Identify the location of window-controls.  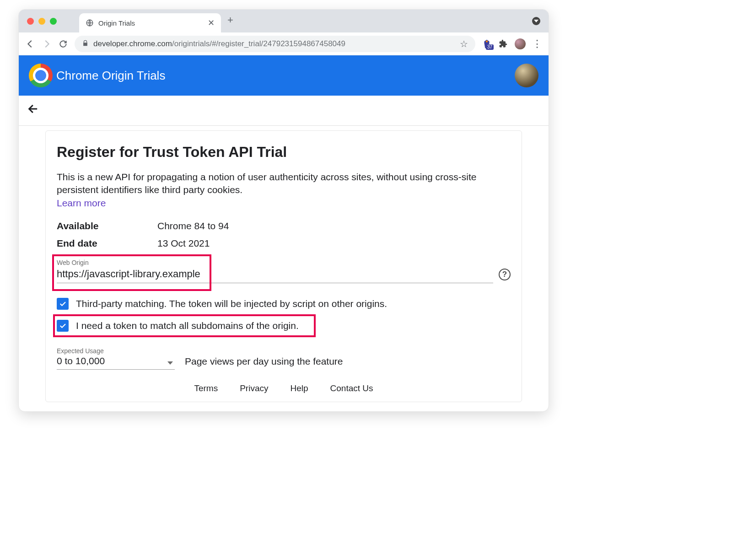
(42, 21).